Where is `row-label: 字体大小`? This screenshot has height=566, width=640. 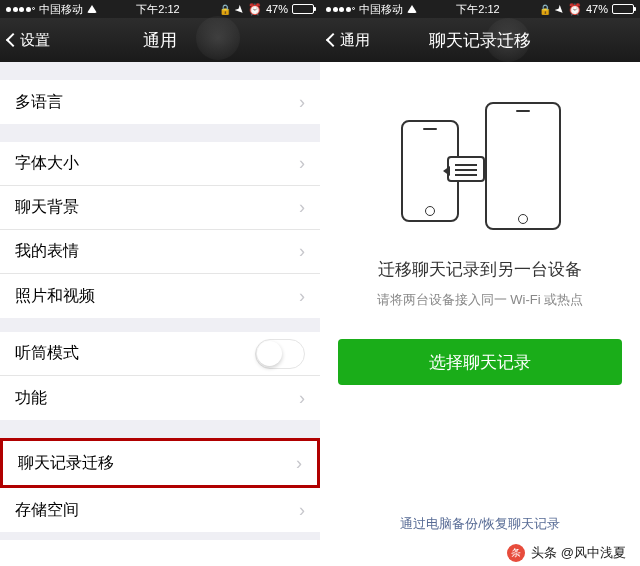
row-label: 字体大小 is located at coordinates (47, 164).